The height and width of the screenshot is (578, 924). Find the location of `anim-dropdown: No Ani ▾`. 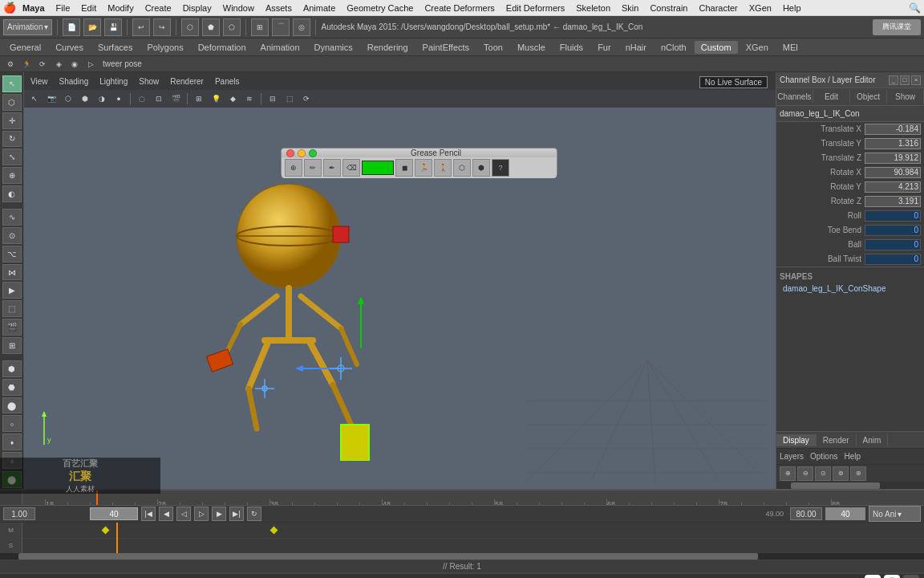

anim-dropdown: No Ani ▾ is located at coordinates (895, 514).